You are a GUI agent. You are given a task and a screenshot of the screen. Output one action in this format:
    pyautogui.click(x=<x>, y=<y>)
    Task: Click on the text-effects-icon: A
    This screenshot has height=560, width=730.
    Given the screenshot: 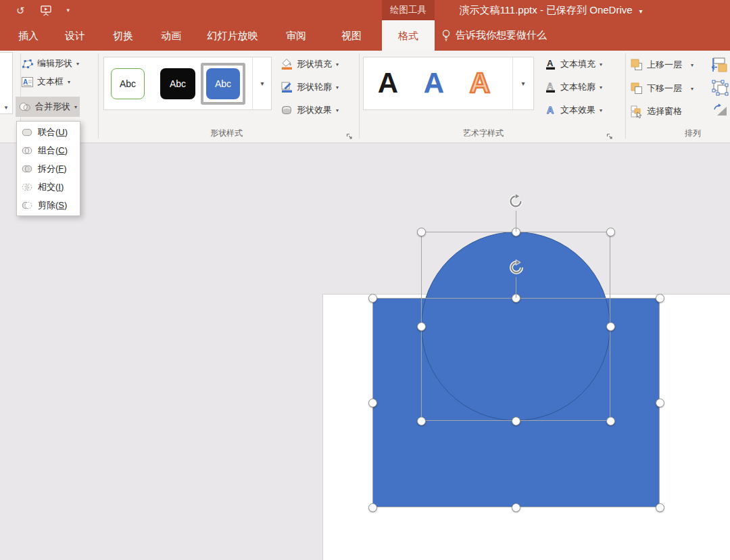 What is the action you would take?
    pyautogui.click(x=550, y=110)
    